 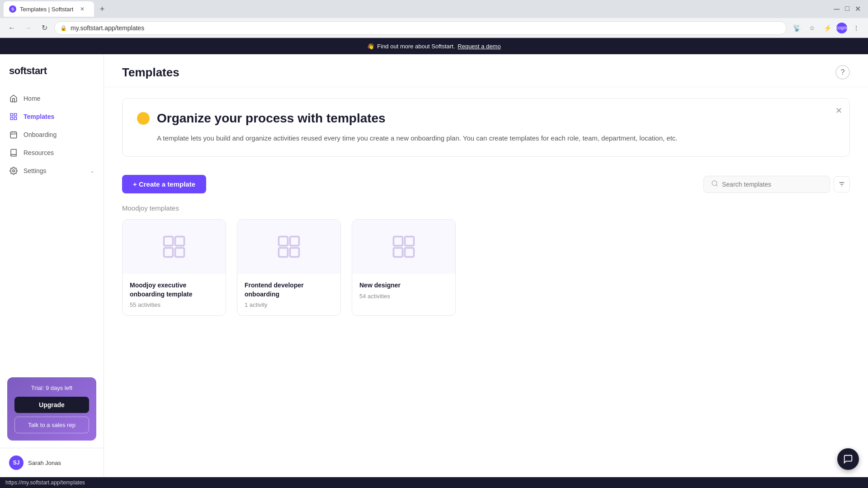 I want to click on window-minimize-button: ─, so click(x=837, y=9).